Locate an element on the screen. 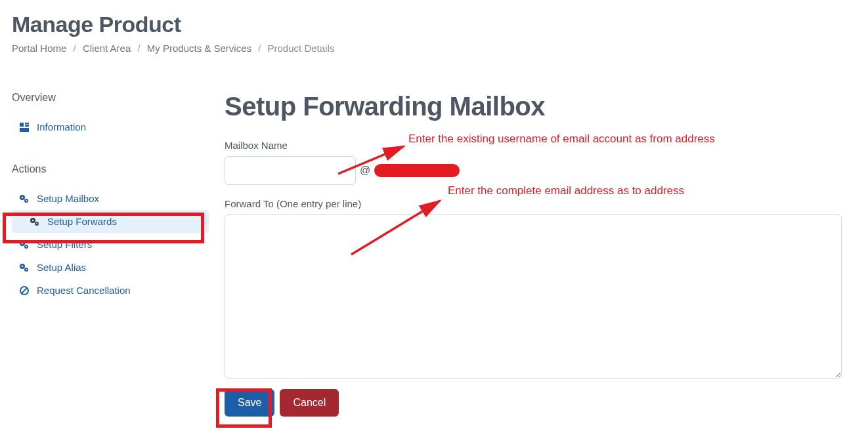  ban-icon is located at coordinates (24, 291).